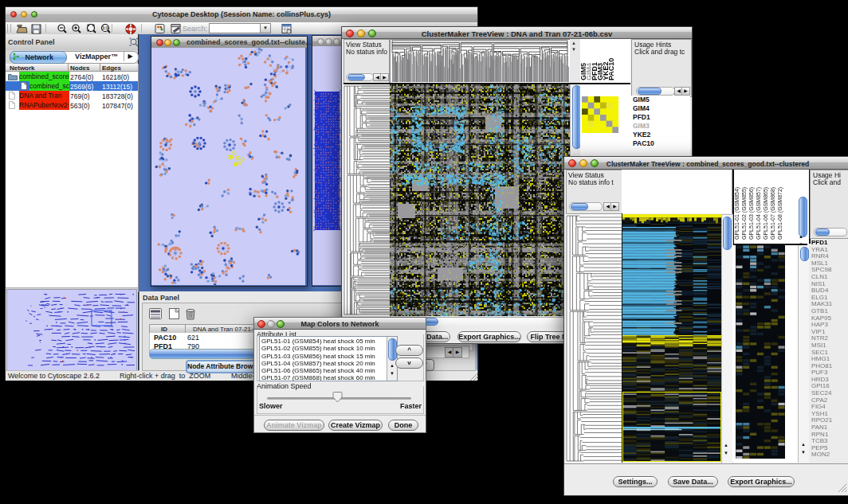 The width and height of the screenshot is (848, 504). I want to click on svg-text: GPL51-08 (GSM872), so click(780, 213).